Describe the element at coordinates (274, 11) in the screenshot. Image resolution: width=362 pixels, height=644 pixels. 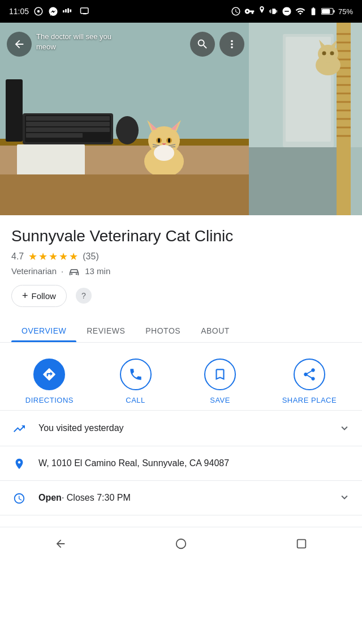
I see `vibrate-icon` at that location.